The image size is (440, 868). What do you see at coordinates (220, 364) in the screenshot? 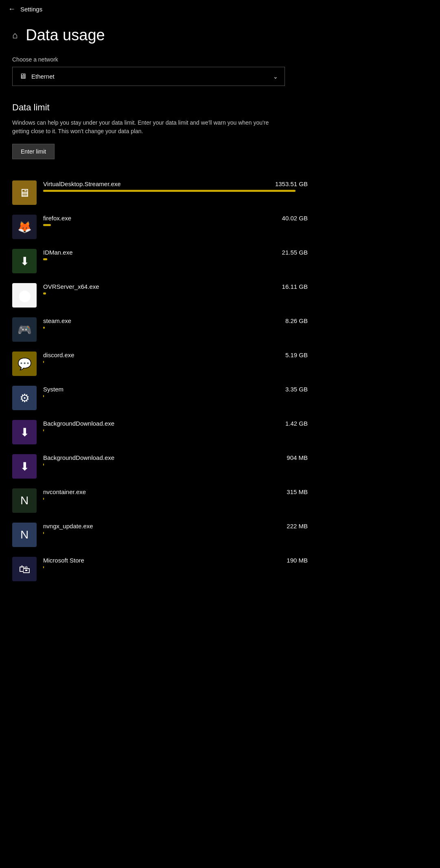
I see `list-item: 💬discord.exe5.19 GB` at bounding box center [220, 364].